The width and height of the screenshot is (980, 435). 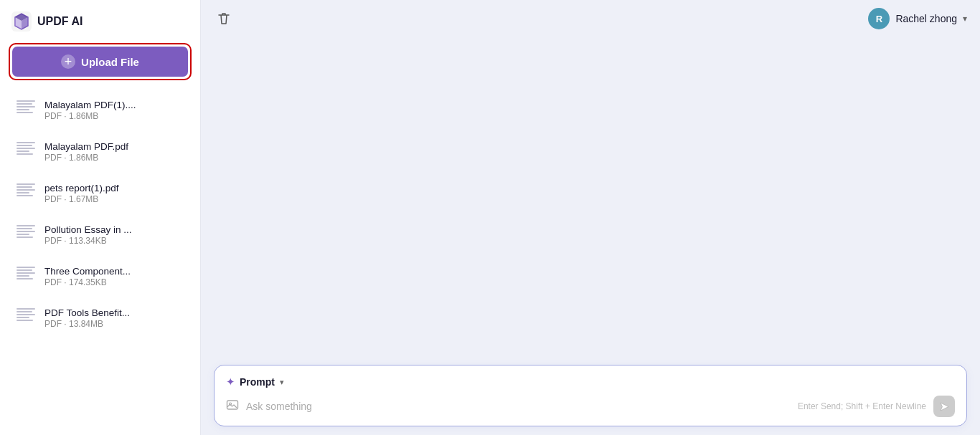 I want to click on upload-button-wrapper: + Upload File, so click(x=100, y=62).